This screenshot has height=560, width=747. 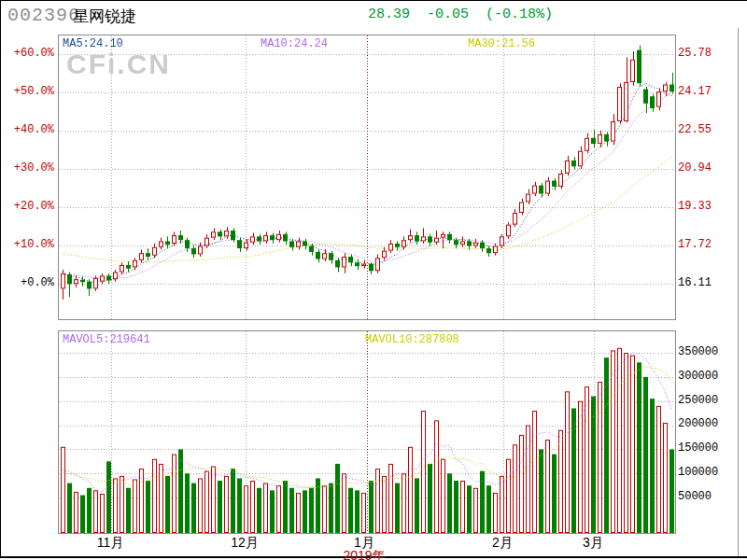 What do you see at coordinates (738, 292) in the screenshot?
I see `page-border-right` at bounding box center [738, 292].